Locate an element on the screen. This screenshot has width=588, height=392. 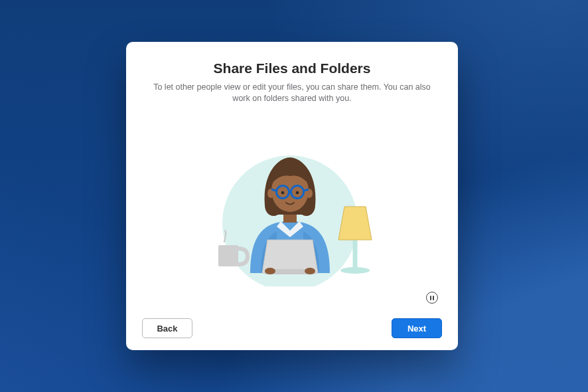
dialog-subtitle: To let other people view or edit your fi… is located at coordinates (292, 93).